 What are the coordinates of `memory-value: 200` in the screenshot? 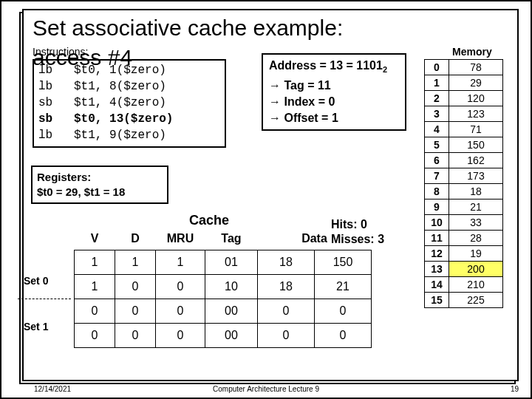 It's located at (476, 269).